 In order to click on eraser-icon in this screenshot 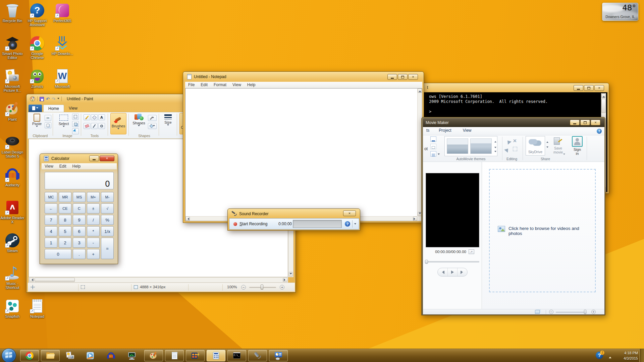, I will do `click(87, 126)`.